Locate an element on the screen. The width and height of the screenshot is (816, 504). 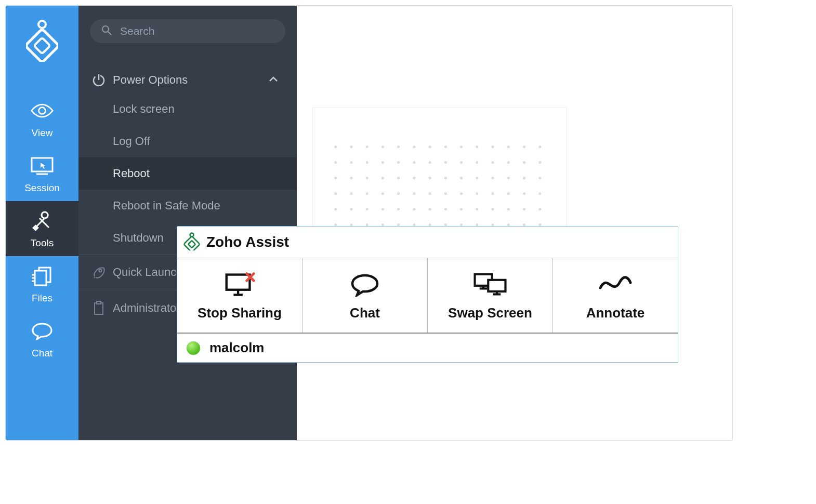
brand-logo-icon is located at coordinates (42, 41).